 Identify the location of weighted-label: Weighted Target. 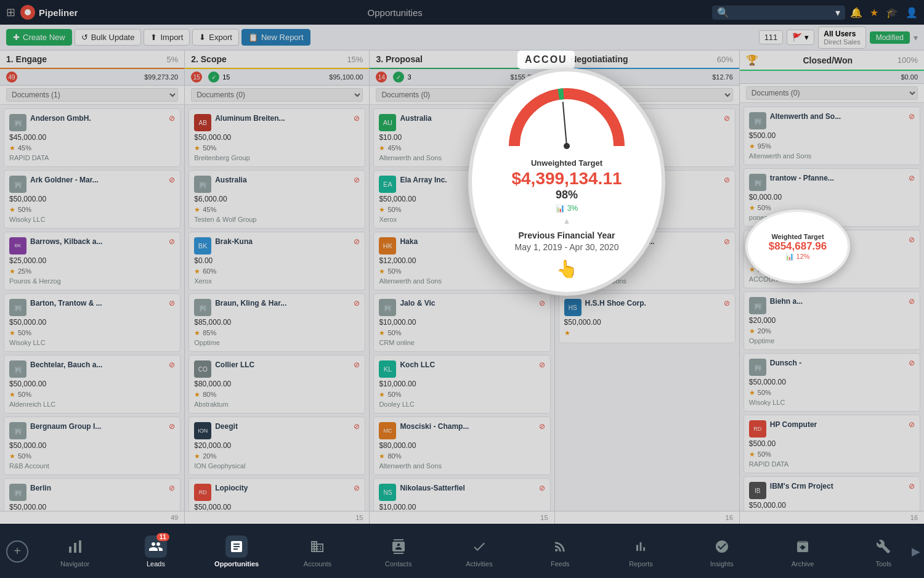
(797, 237).